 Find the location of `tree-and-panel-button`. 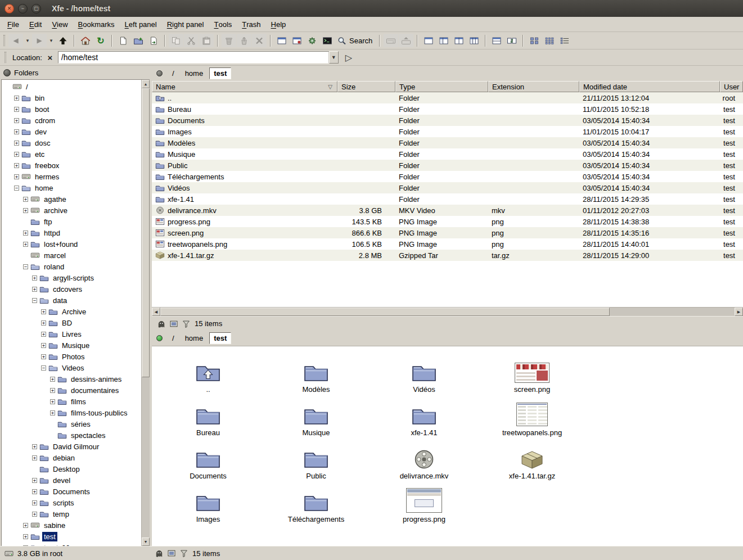

tree-and-panel-button is located at coordinates (444, 40).